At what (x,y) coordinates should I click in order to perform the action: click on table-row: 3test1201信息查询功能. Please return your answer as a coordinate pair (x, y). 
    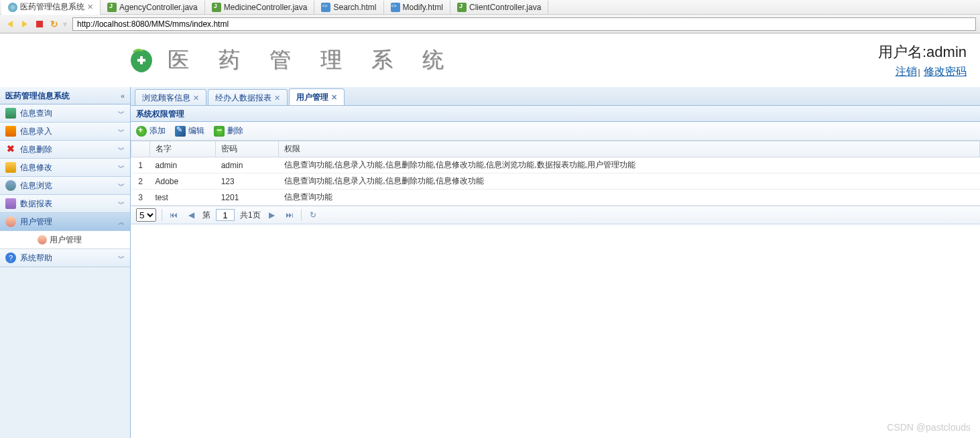
    Looking at the image, I should click on (556, 198).